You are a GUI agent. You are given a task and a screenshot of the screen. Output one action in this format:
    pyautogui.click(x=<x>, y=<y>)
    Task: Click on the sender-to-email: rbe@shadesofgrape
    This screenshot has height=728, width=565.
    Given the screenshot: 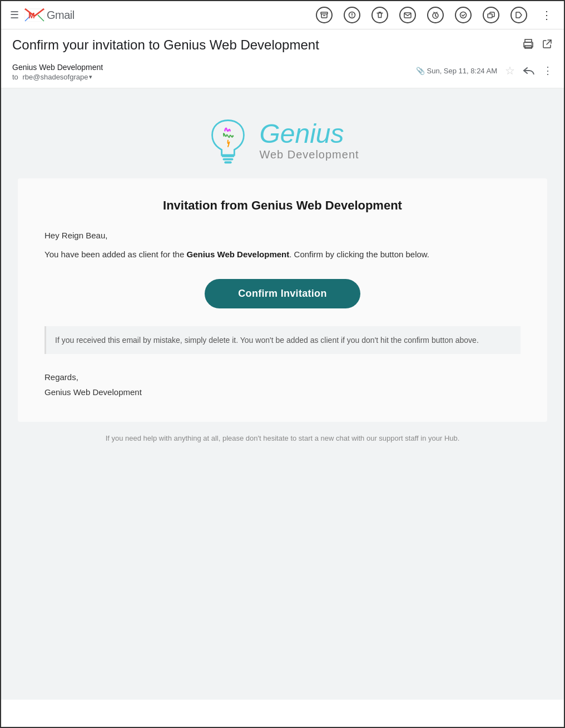 What is the action you would take?
    pyautogui.click(x=55, y=77)
    